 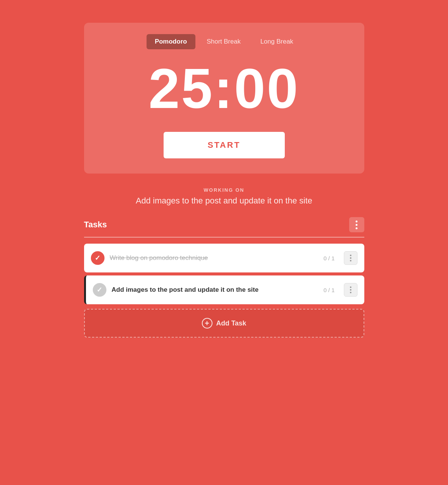 I want to click on plus-circle-icon: +, so click(x=207, y=323).